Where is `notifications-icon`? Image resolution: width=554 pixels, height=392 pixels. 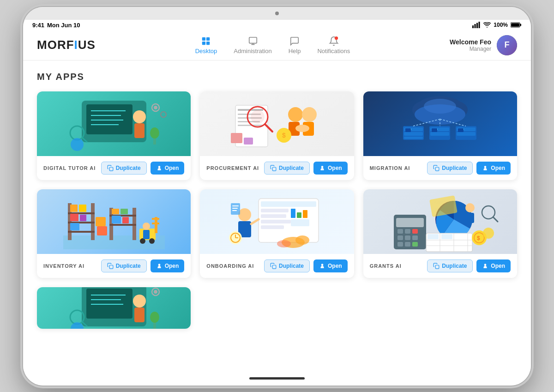
notifications-icon is located at coordinates (334, 41).